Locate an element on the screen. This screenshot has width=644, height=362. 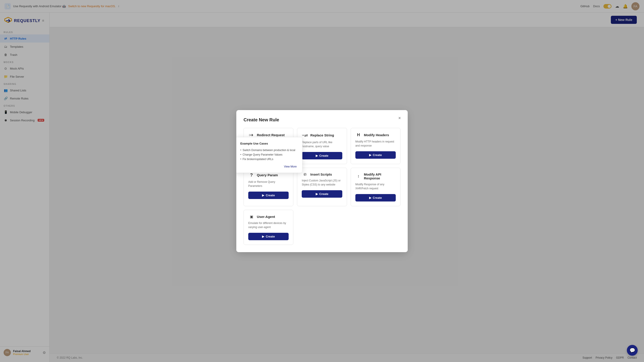
insert-scripts-icon: ⟨/⟩ is located at coordinates (305, 174).